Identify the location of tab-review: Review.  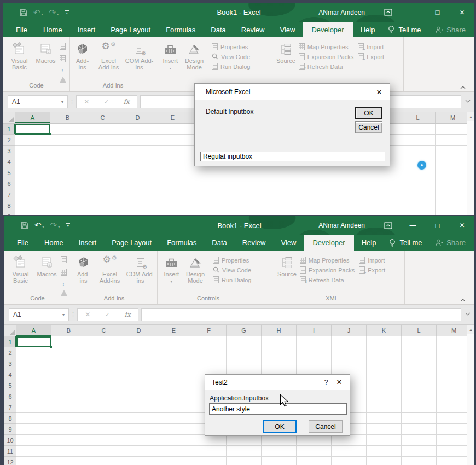
(254, 243).